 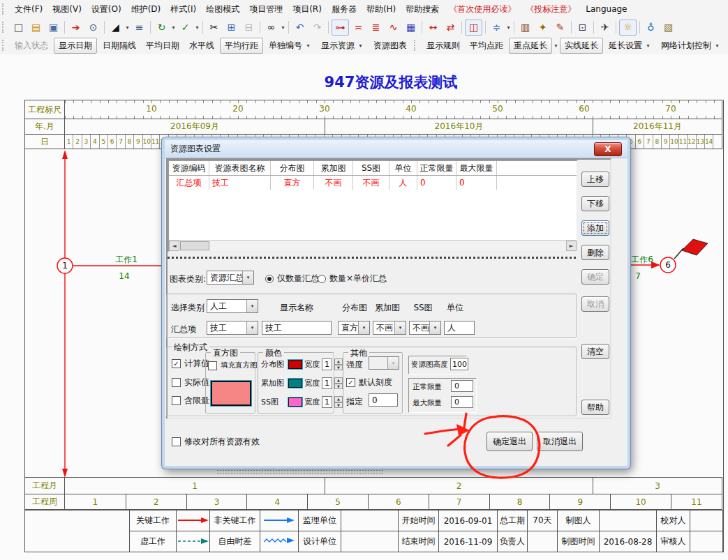 I want to click on accum-select: 不画 ▾, so click(x=389, y=328).